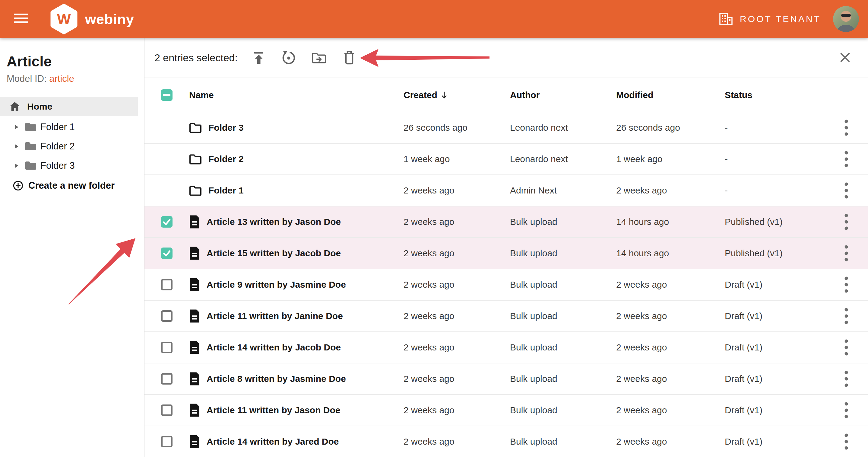  I want to click on table-row: Article 8 written by Jasmine Doe 2 weeks…, so click(506, 379).